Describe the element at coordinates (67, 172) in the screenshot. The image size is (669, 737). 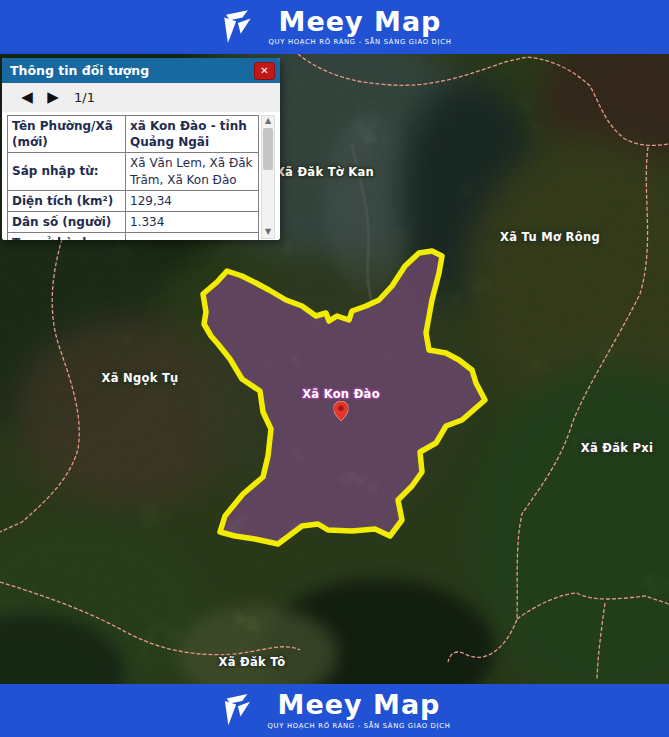
I see `row-label: Sáp nhập từ:` at that location.